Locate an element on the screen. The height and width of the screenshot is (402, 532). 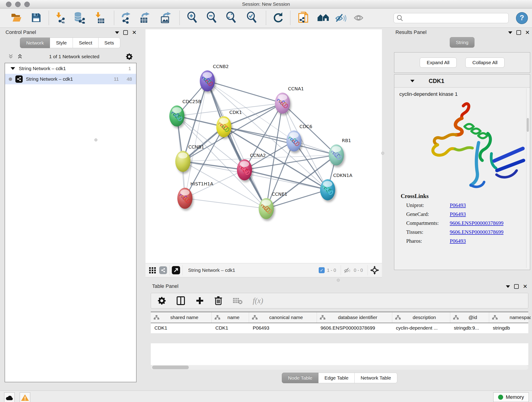
control-tab-sets: Sets is located at coordinates (109, 43).